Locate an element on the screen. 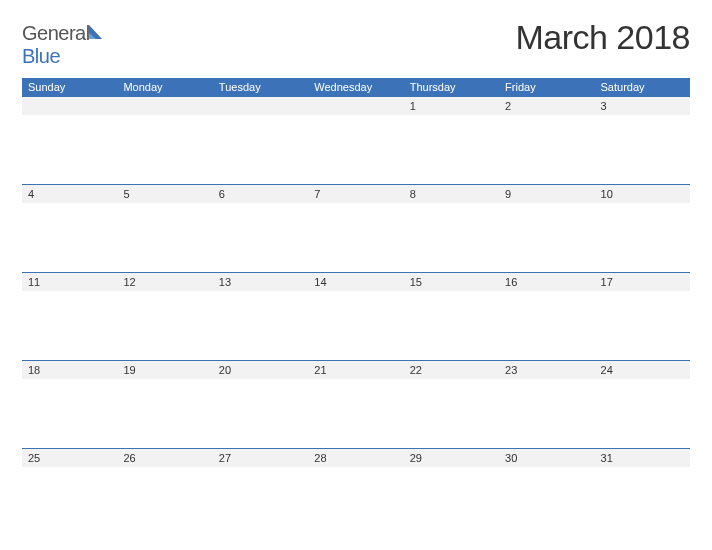 Image resolution: width=712 pixels, height=550 pixels. calendar-day-cell: 29 is located at coordinates (452, 493).